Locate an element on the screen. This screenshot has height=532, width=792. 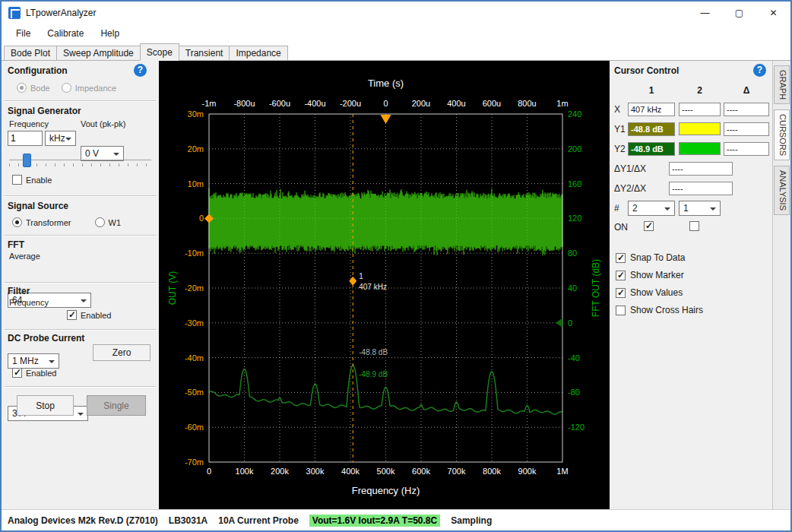
cursor-y1-swatch is located at coordinates (699, 129).